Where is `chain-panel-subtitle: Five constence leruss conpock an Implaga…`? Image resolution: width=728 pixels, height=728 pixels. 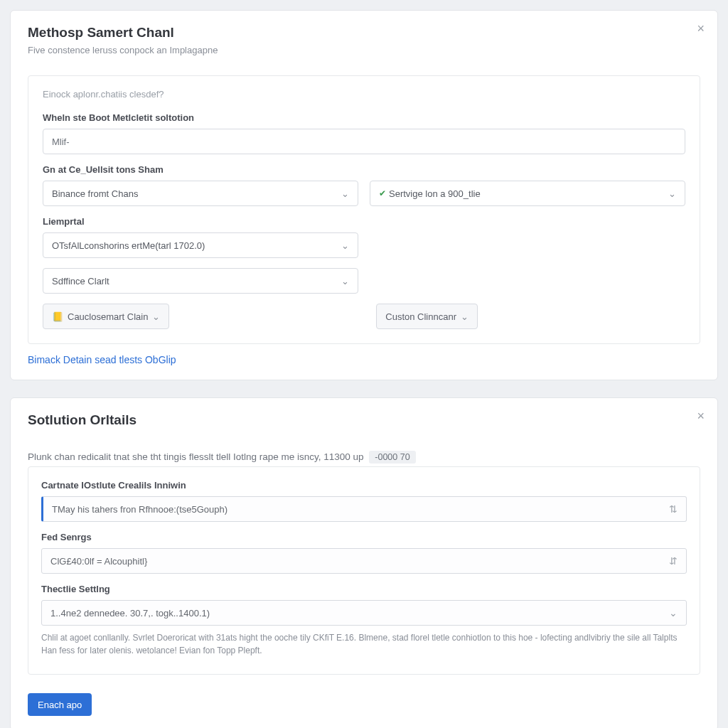 chain-panel-subtitle: Five constence leruss conpock an Implaga… is located at coordinates (364, 50).